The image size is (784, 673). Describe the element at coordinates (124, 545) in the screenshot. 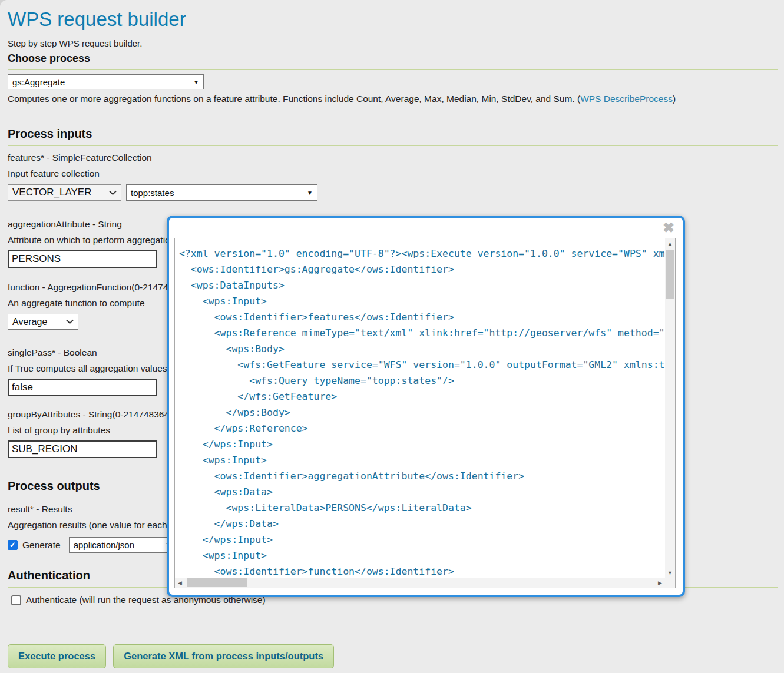

I see `output-format-select: application/json` at that location.